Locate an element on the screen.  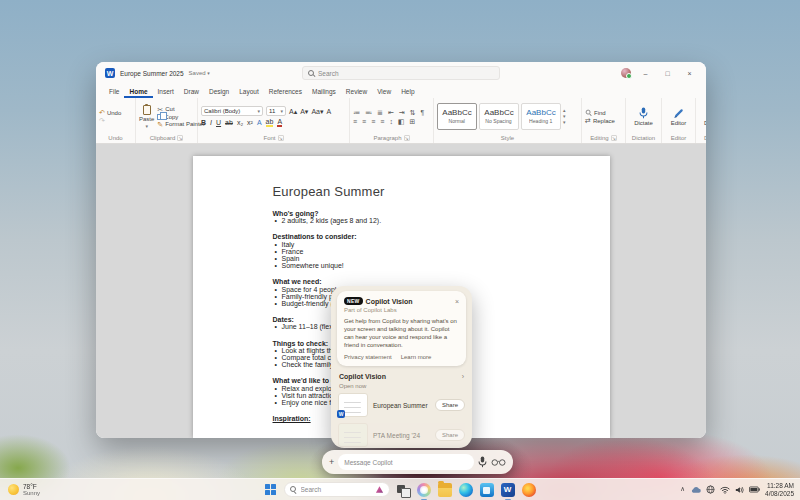
justify-button: ≡ is located at coordinates (382, 122).